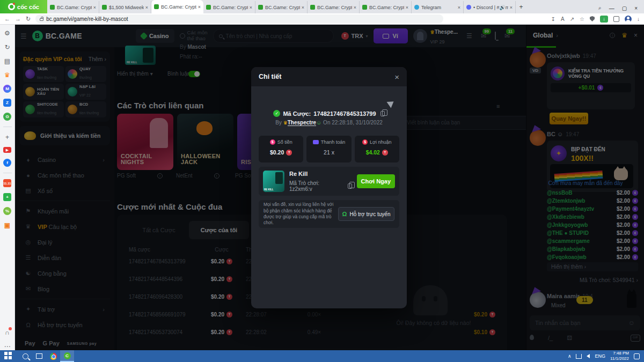  Describe the element at coordinates (42, 19) in the screenshot. I see `lock-icon` at that location.